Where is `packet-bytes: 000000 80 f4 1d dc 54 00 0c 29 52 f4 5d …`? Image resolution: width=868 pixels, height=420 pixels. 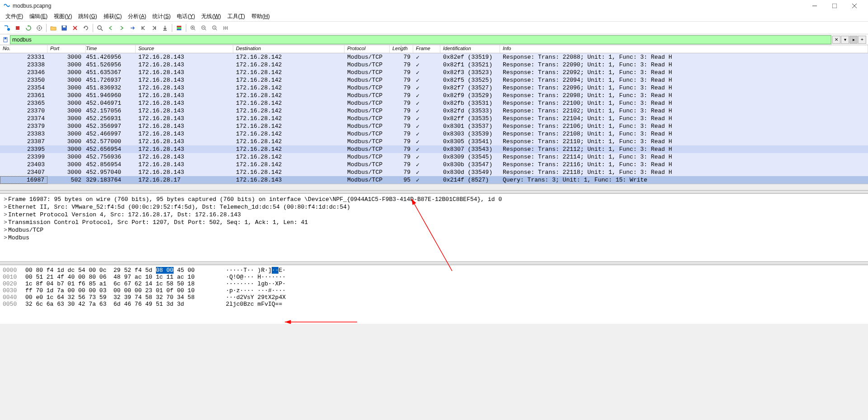
packet-bytes: 000000 80 f4 1d dc 54 00 0c 29 52 f4 5d … is located at coordinates (434, 294).